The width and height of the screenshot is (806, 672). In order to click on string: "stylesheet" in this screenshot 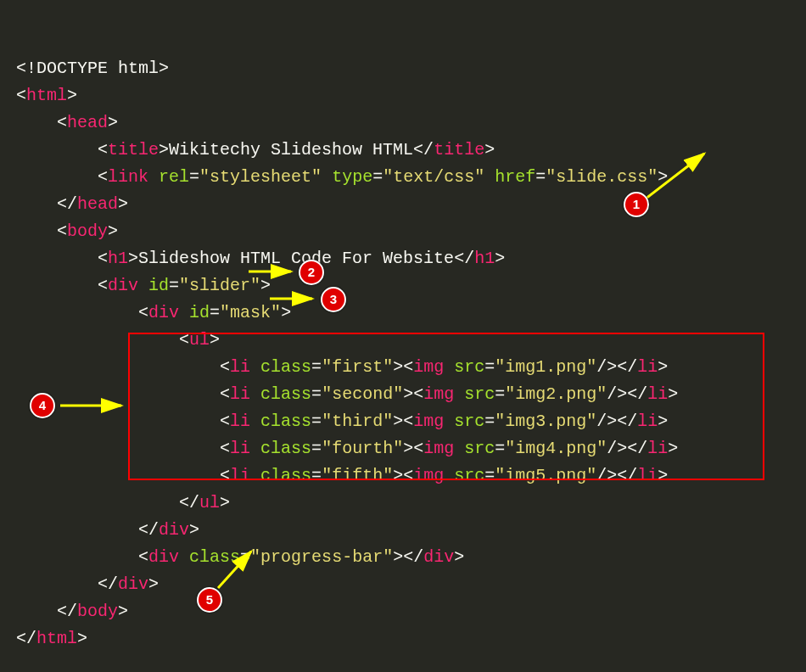, I will do `click(260, 176)`.